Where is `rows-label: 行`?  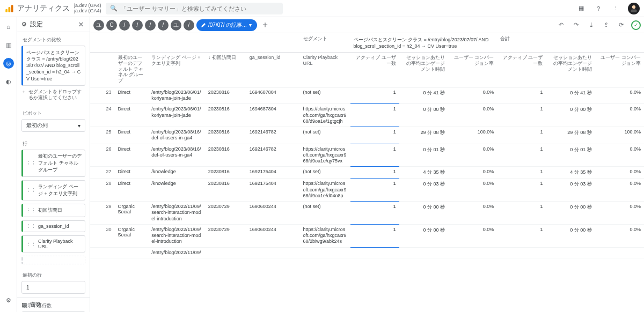
rows-label: 行 is located at coordinates (54, 143).